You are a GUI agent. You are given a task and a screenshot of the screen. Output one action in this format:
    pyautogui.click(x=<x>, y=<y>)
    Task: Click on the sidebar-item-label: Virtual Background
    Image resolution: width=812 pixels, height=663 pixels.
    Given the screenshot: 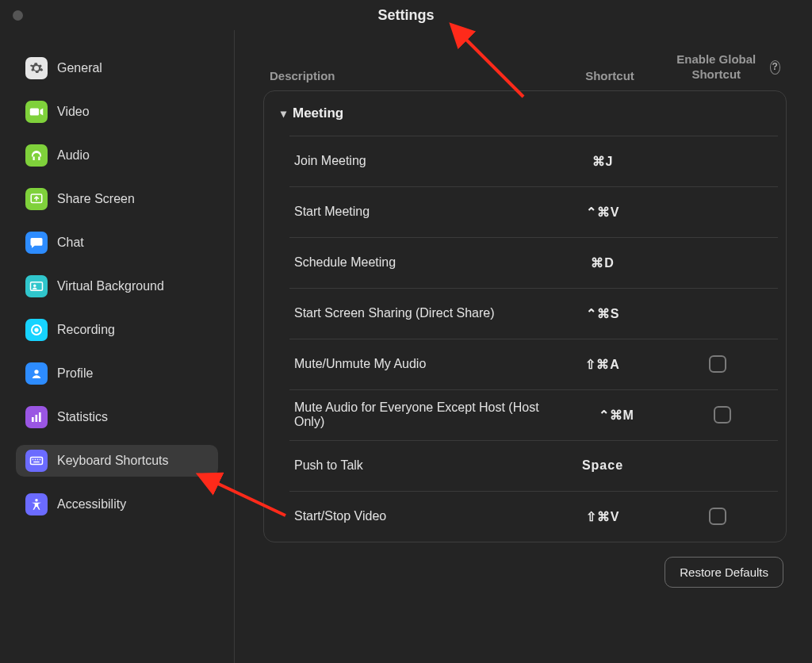 What is the action you would take?
    pyautogui.click(x=111, y=286)
    